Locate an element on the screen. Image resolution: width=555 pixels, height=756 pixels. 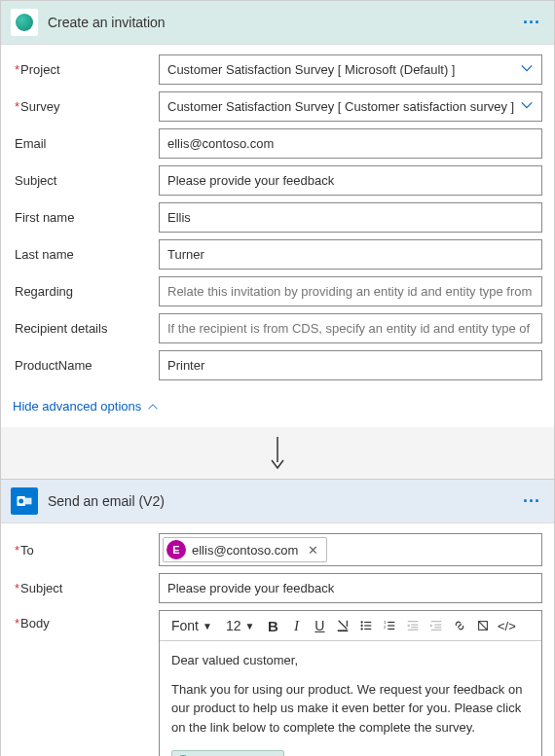
row-firstname: First name is located at coordinates (278, 218).